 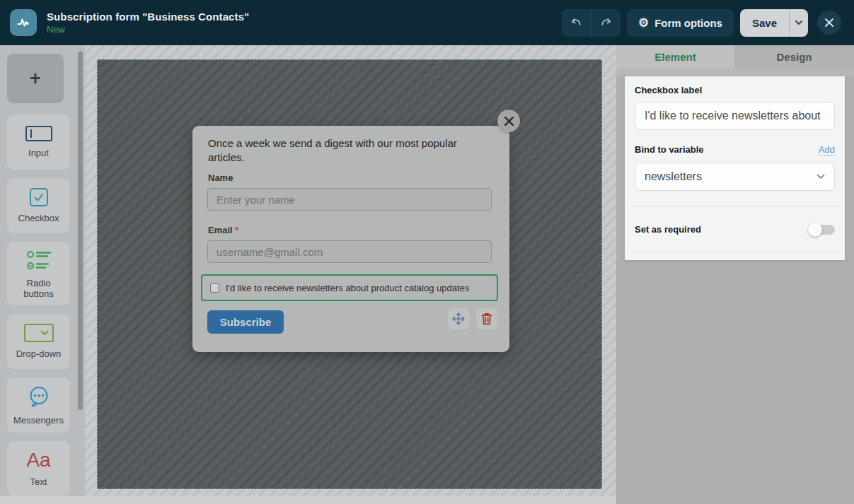 What do you see at coordinates (606, 23) in the screenshot?
I see `redo-button` at bounding box center [606, 23].